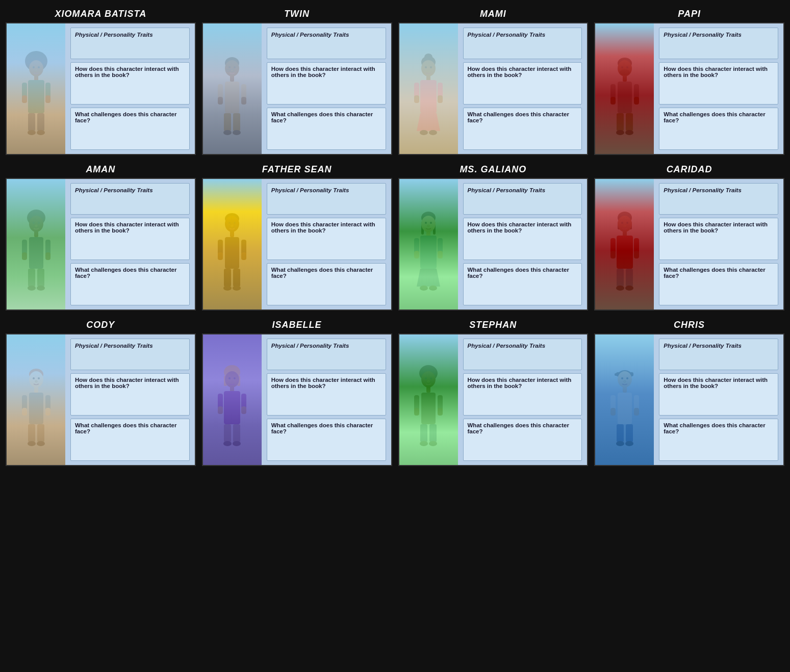 This screenshot has width=790, height=672. What do you see at coordinates (101, 236) in the screenshot?
I see `character-card: AMAN` at bounding box center [101, 236].